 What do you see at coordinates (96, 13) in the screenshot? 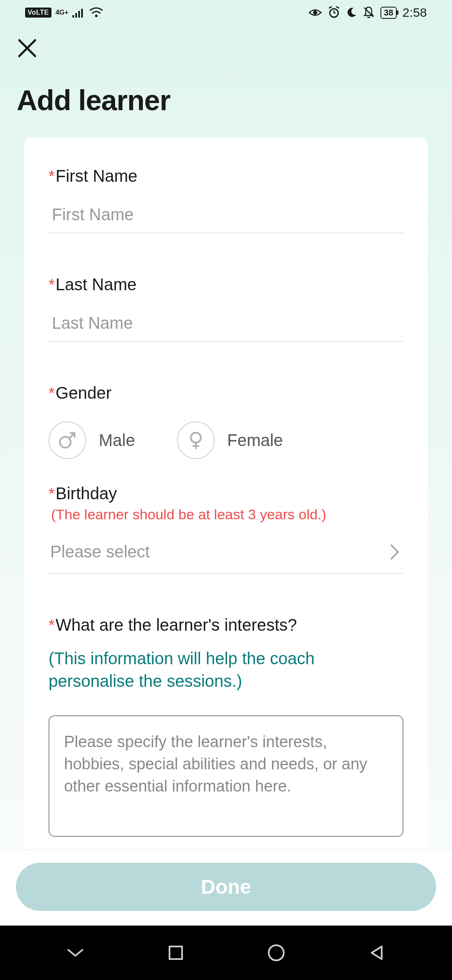
I see `wifi-icon` at bounding box center [96, 13].